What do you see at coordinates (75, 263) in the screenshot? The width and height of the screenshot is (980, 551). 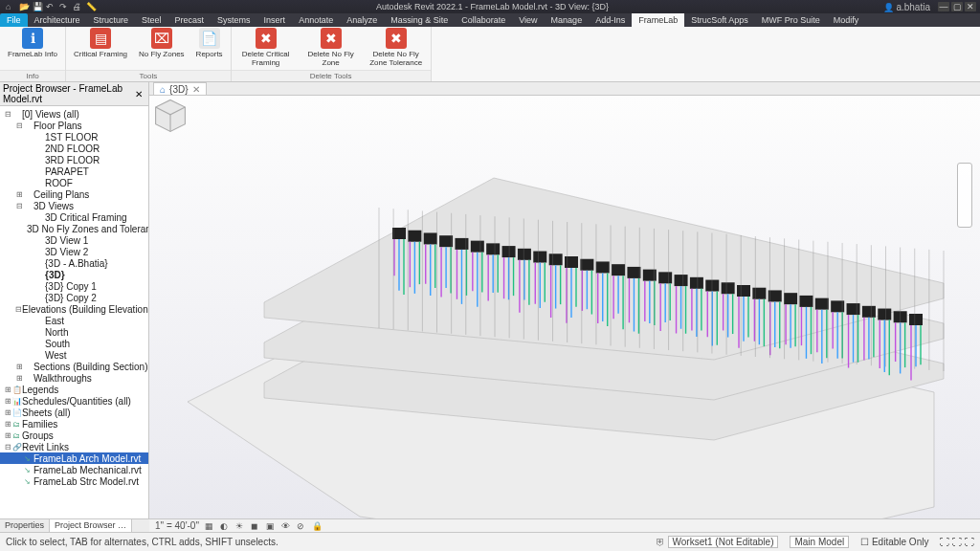 I see `tree-node: {3D - A.Bhatia}` at bounding box center [75, 263].